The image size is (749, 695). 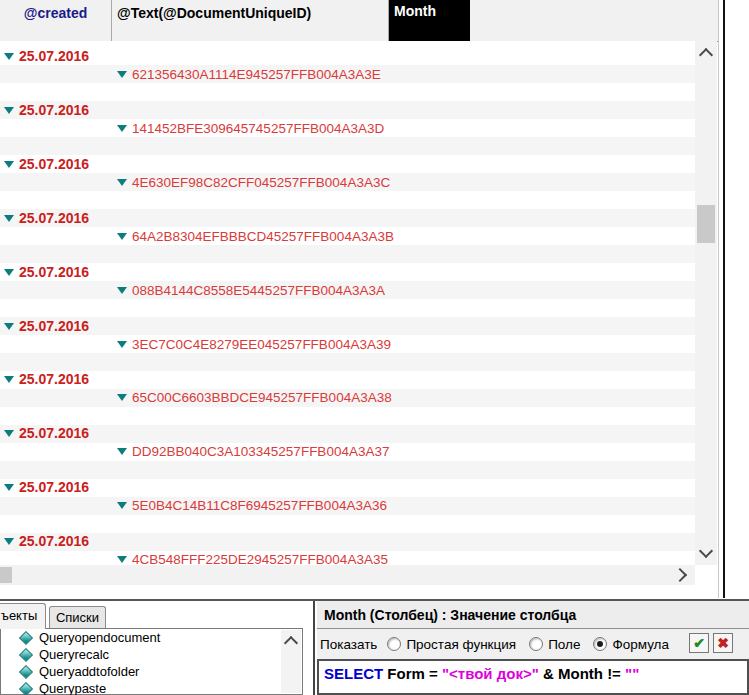 What do you see at coordinates (89, 672) in the screenshot?
I see `list-item-label: Queryaddtofolder` at bounding box center [89, 672].